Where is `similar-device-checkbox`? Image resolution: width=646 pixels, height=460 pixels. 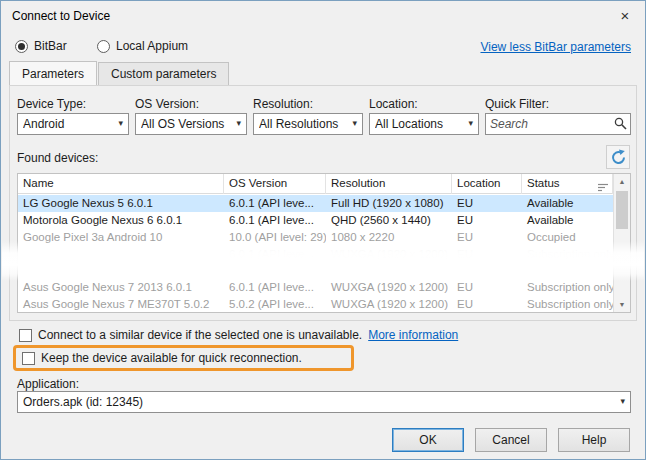 similar-device-checkbox is located at coordinates (26, 336).